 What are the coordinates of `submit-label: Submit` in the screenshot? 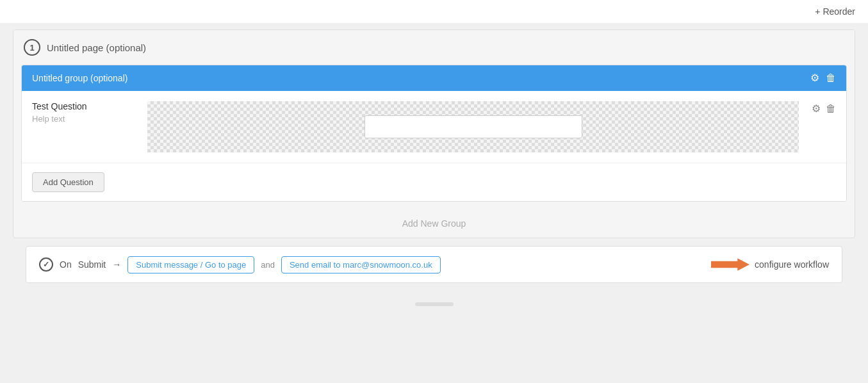 It's located at (92, 265).